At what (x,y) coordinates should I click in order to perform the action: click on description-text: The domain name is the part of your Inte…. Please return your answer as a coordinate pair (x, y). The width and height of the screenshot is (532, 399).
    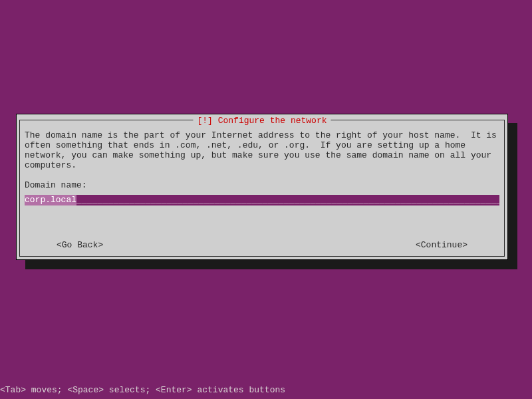
    Looking at the image, I should click on (262, 150).